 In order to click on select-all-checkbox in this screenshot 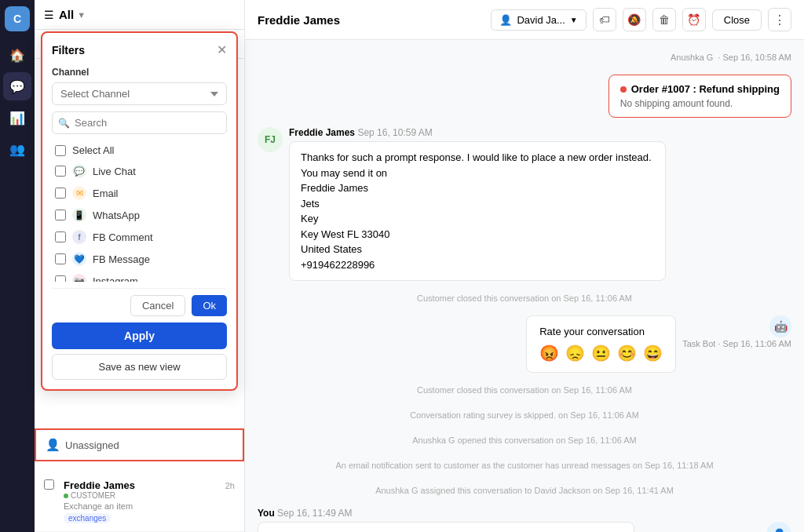, I will do `click(60, 151)`.